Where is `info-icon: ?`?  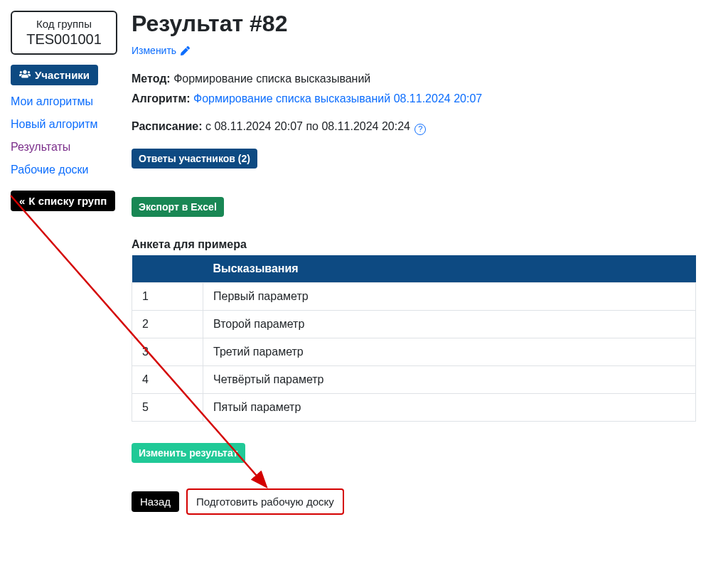
info-icon: ? is located at coordinates (420, 129).